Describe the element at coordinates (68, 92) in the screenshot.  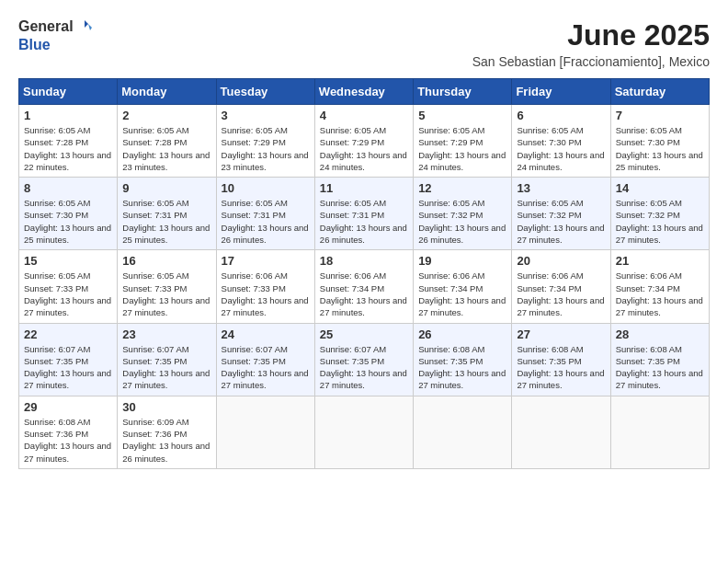
I see `col-sunday: Sunday` at that location.